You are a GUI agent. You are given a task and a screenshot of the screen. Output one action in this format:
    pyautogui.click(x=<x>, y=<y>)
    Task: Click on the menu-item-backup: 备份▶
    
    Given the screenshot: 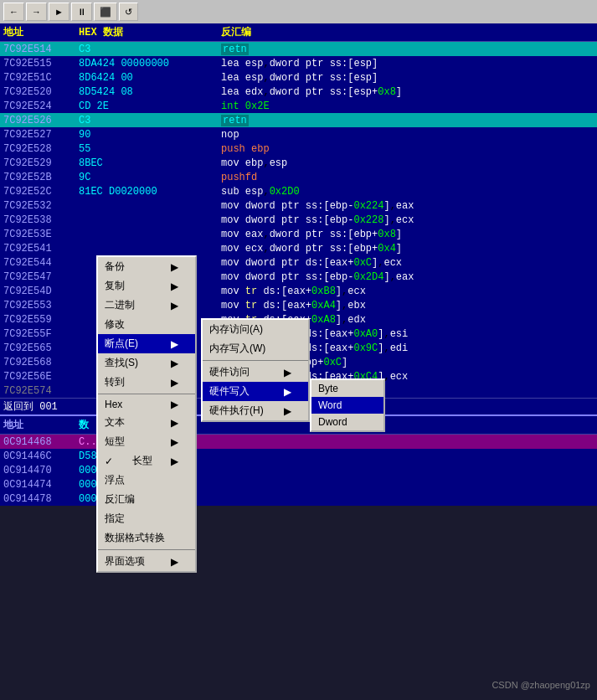 What is the action you would take?
    pyautogui.click(x=147, y=266)
    